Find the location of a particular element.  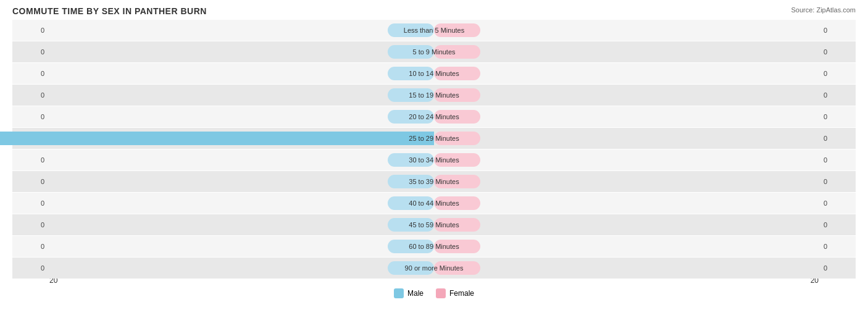

bar-section: 90 or more Minutes is located at coordinates (434, 268).